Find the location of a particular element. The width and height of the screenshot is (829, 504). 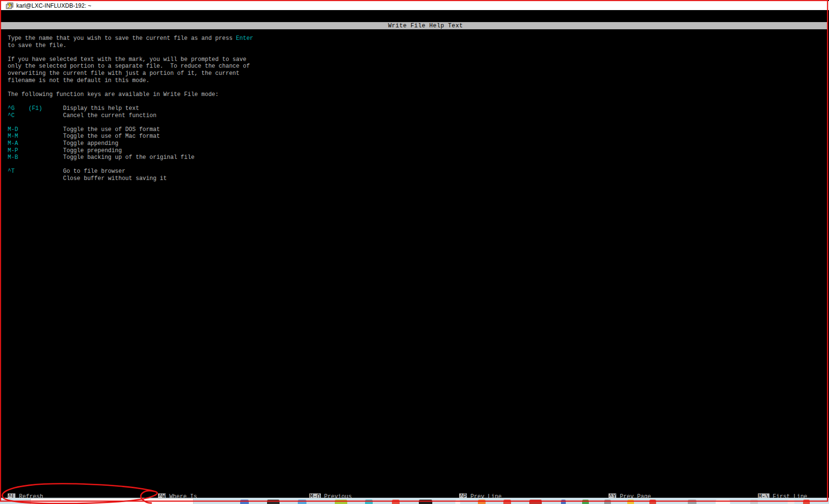

window-title: karl@LXC-INFLUXDB-192: ~ is located at coordinates (54, 6).